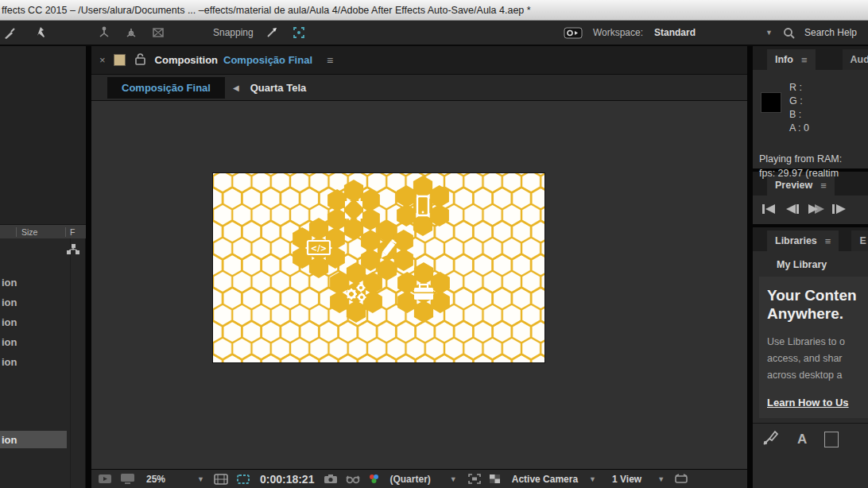 The width and height of the screenshot is (868, 488). Describe the element at coordinates (661, 479) in the screenshot. I see `view-layout-dropdown-icon: ▼` at that location.